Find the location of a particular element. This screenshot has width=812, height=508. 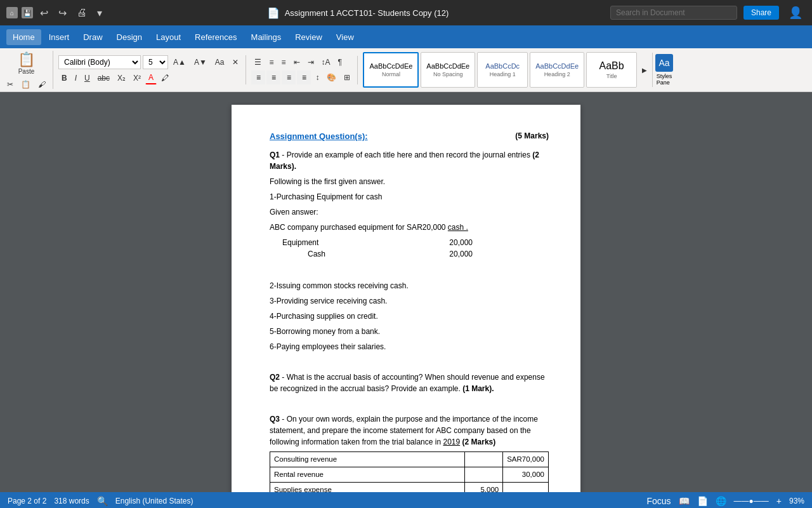

decrease-indent-button: ⇤ is located at coordinates (297, 62).